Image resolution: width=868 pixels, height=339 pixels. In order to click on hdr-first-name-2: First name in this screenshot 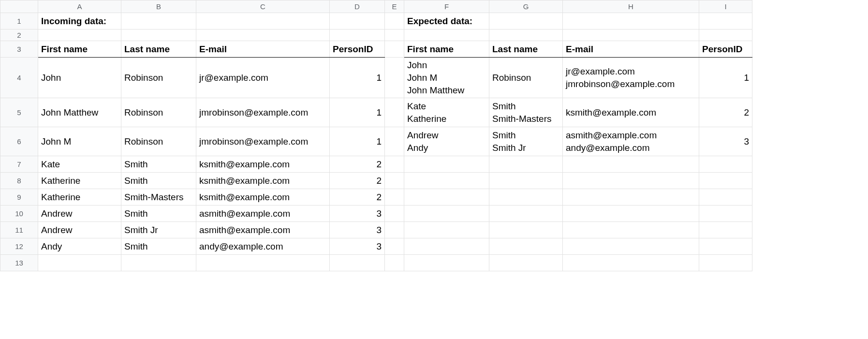, I will do `click(447, 49)`.